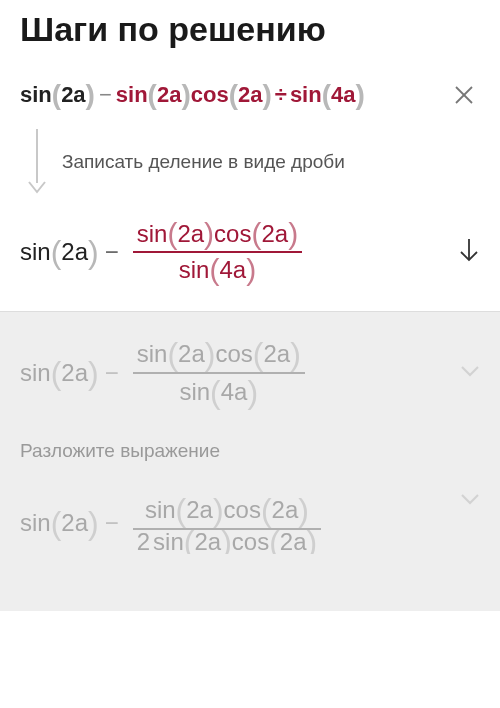  What do you see at coordinates (170, 523) in the screenshot?
I see `faded-expression: sin ( 2a ) − sin ( 2a ) cos ( 2a ) 2` at bounding box center [170, 523].